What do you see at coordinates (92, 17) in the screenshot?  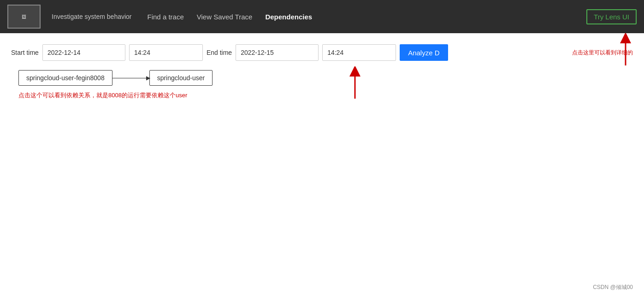 I see `investigate-label: Investigate system behavior` at bounding box center [92, 17].